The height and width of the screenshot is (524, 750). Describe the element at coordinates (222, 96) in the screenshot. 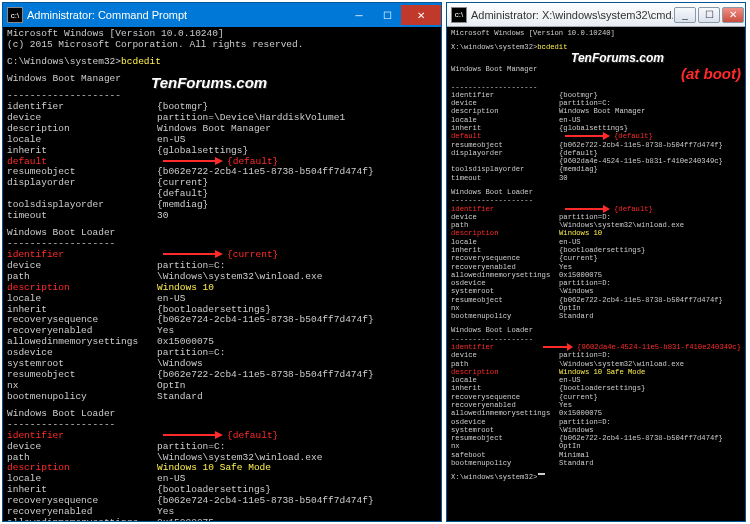

I see `dash-line: --------------------` at that location.